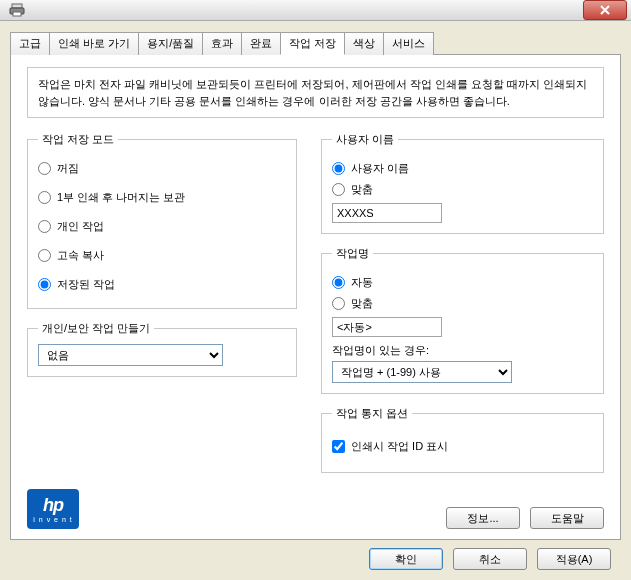 The width and height of the screenshot is (631, 580). Describe the element at coordinates (261, 44) in the screenshot. I see `tab-finishing: 완료` at that location.